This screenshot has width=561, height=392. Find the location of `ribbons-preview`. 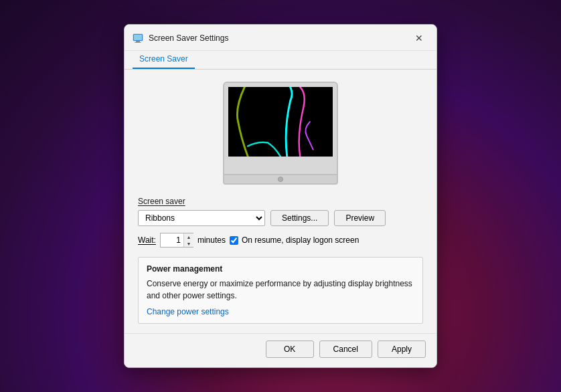

ribbons-preview is located at coordinates (280, 122).